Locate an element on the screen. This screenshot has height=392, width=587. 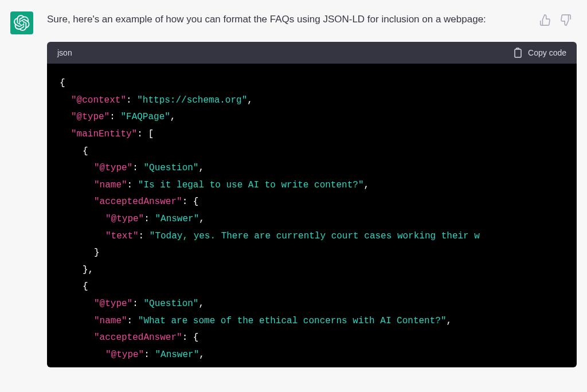
thumbs-up-icon is located at coordinates (545, 20).